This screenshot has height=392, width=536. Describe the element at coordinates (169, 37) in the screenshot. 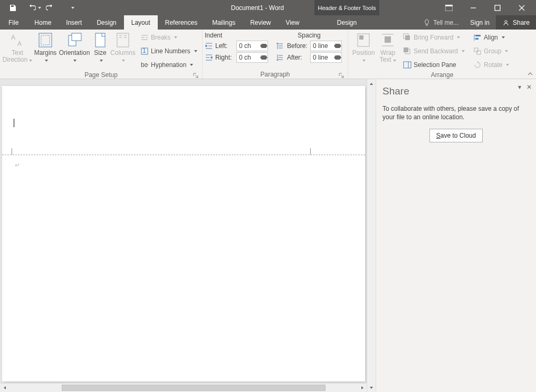

I see `breaks-button: Breaks` at that location.